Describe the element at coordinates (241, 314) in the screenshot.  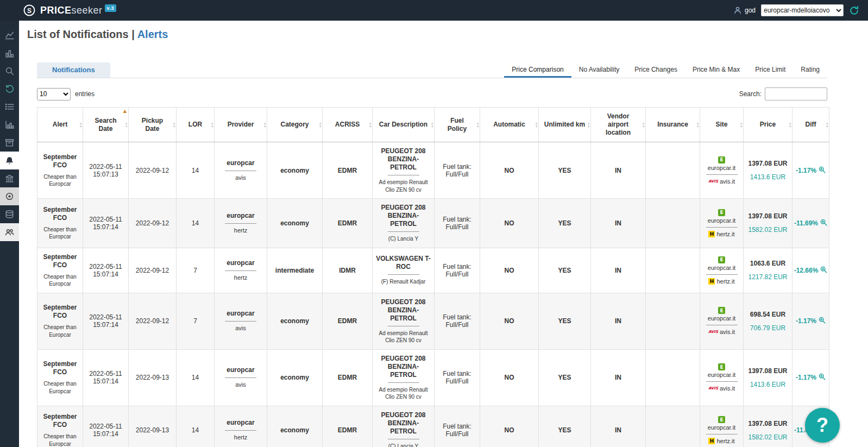
I see `provider-main: europcar` at that location.